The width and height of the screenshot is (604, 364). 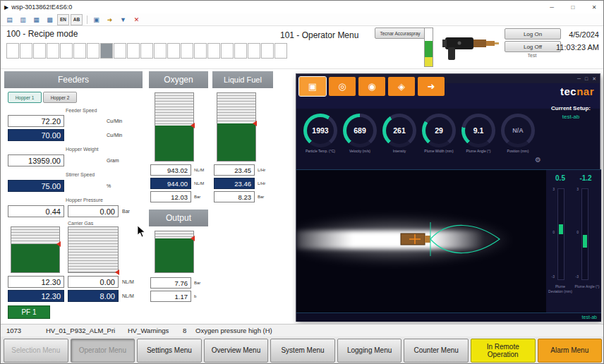 What do you see at coordinates (360, 151) in the screenshot?
I see `gauge-label: Velocity (m/s)` at bounding box center [360, 151].